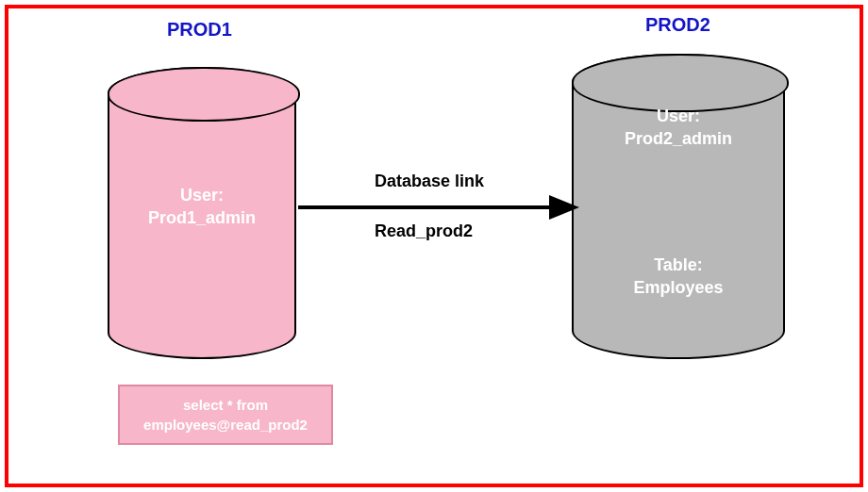 Image resolution: width=868 pixels, height=492 pixels. What do you see at coordinates (202, 207) in the screenshot?
I see `db-left-user: User: Prod1_admin` at bounding box center [202, 207].